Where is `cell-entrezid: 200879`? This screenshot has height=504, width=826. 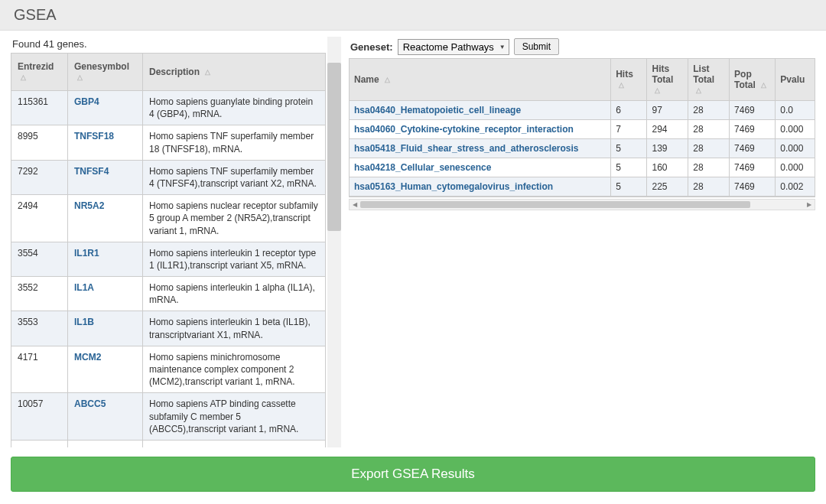
cell-entrezid: 200879 is located at coordinates (40, 444).